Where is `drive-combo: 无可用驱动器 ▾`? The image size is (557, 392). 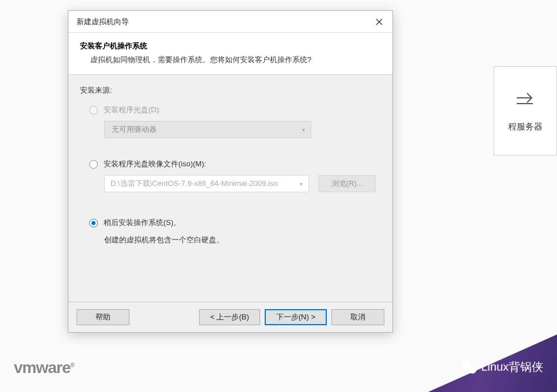 drive-combo: 无可用驱动器 ▾ is located at coordinates (208, 130).